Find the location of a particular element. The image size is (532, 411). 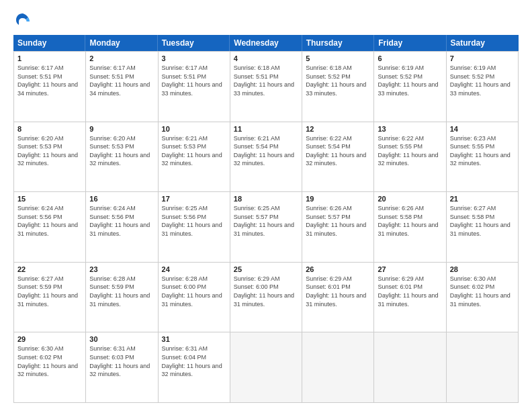

cell-info: Sunrise: 6:18 AM Sunset: 5:52 PM Dayligh… is located at coordinates (338, 81).